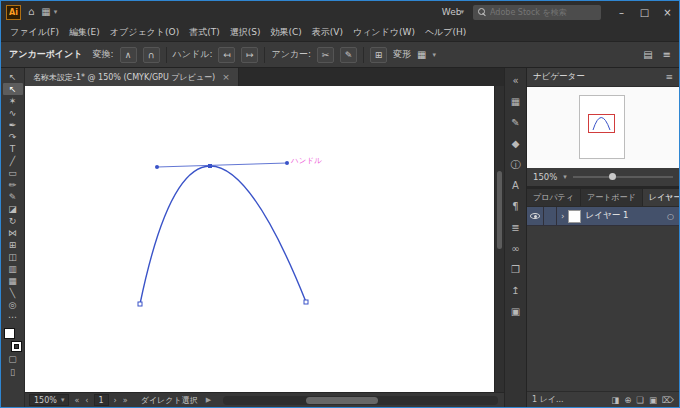 The image size is (680, 408). What do you see at coordinates (13, 173) in the screenshot?
I see `rectangle-tool: ▭` at bounding box center [13, 173].